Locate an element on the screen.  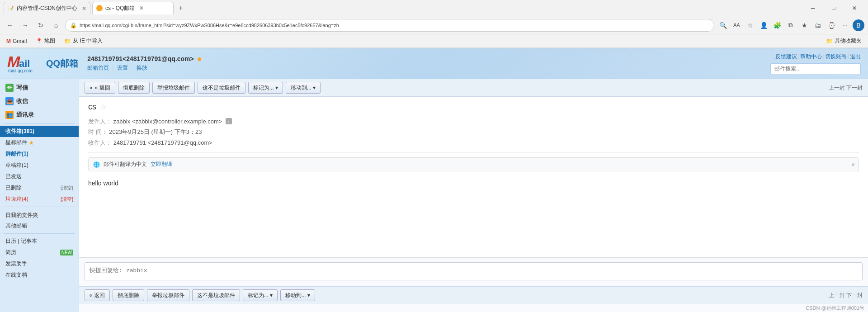
back-button: « « 返回 is located at coordinates (100, 88).